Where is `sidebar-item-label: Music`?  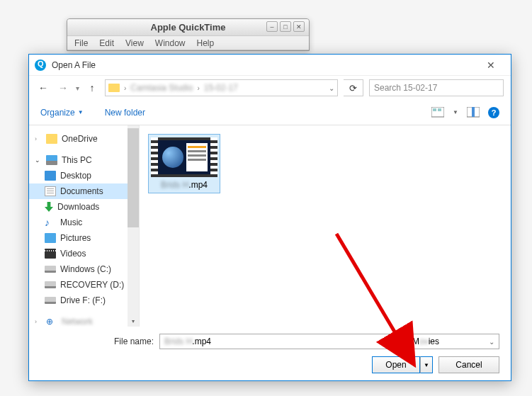
sidebar-item-label: Music is located at coordinates (71, 222).